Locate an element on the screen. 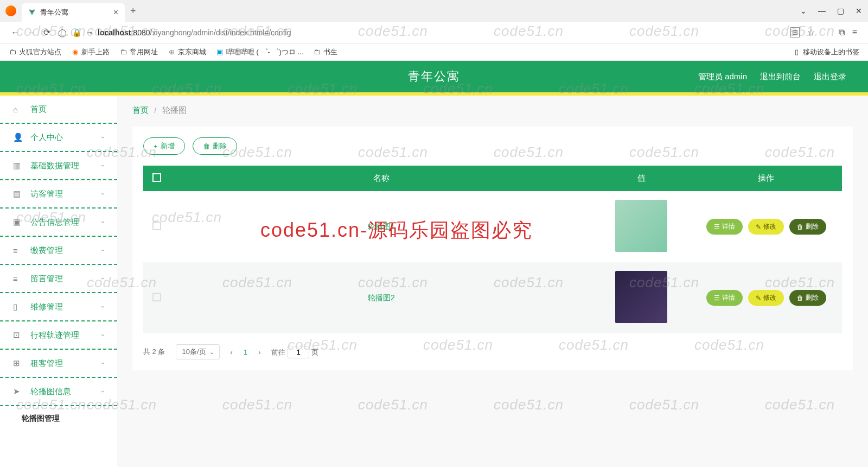 The height and width of the screenshot is (467, 868). url-bar: ◯ 🔒 ⊸ localhost:8080/xiyanghong/admin/di… is located at coordinates (420, 33).